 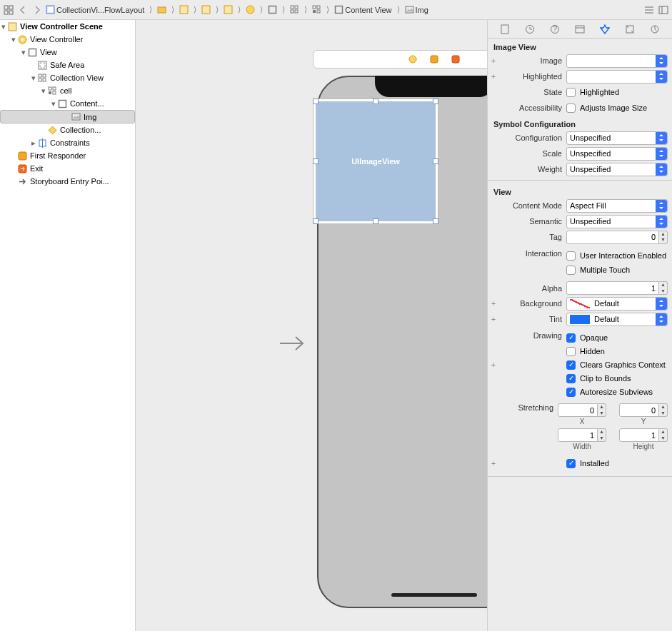 What do you see at coordinates (363, 10) in the screenshot?
I see `crumb-contentview: Content View` at bounding box center [363, 10].